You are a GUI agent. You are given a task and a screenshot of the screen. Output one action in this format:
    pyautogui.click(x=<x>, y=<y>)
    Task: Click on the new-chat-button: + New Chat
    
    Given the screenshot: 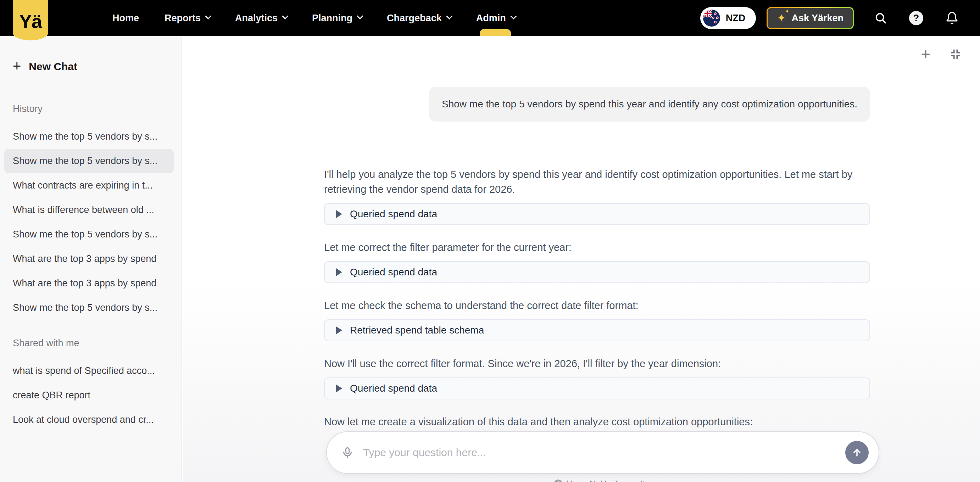 What is the action you would take?
    pyautogui.click(x=97, y=67)
    